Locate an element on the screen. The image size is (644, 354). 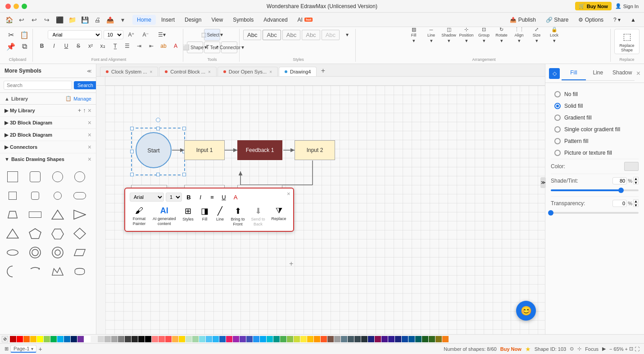
select-zoom-icon: ⊹ is located at coordinates (579, 349).